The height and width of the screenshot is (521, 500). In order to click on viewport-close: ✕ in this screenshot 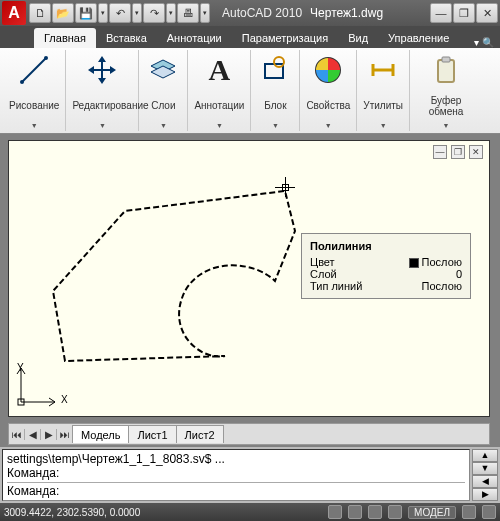, I will do `click(476, 152)`.